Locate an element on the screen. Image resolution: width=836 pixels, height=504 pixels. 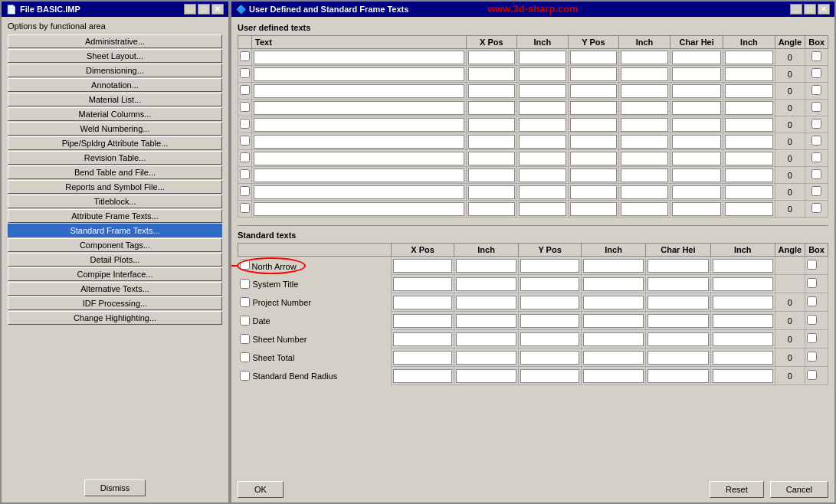
std-inch2-input-standard-bend-radius is located at coordinates (613, 376).